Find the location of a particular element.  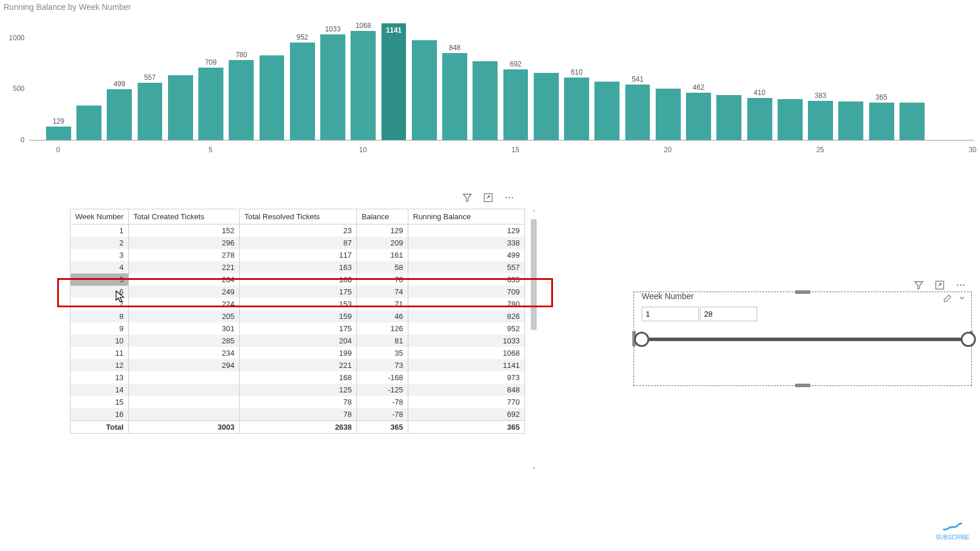

chart-bar: 499 is located at coordinates (119, 114).